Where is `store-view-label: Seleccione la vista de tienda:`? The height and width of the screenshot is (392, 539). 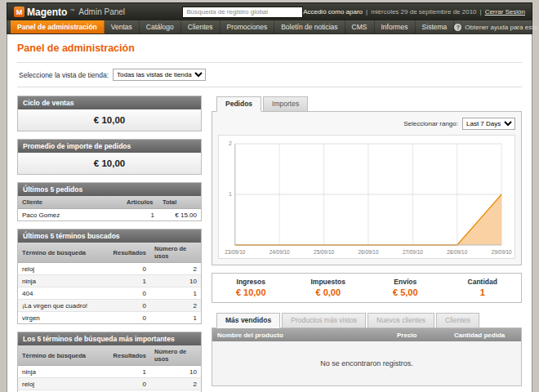
store-view-label: Seleccione la vista de tienda: is located at coordinates (64, 75).